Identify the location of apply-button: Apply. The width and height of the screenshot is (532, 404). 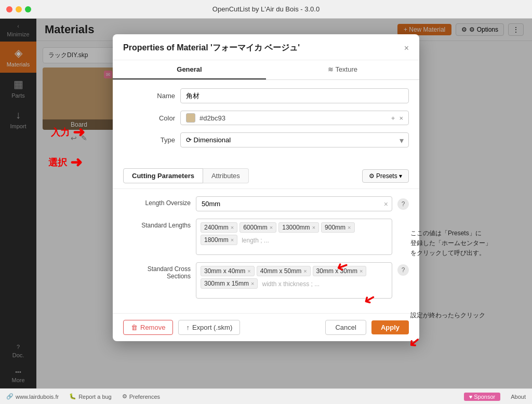
(390, 327).